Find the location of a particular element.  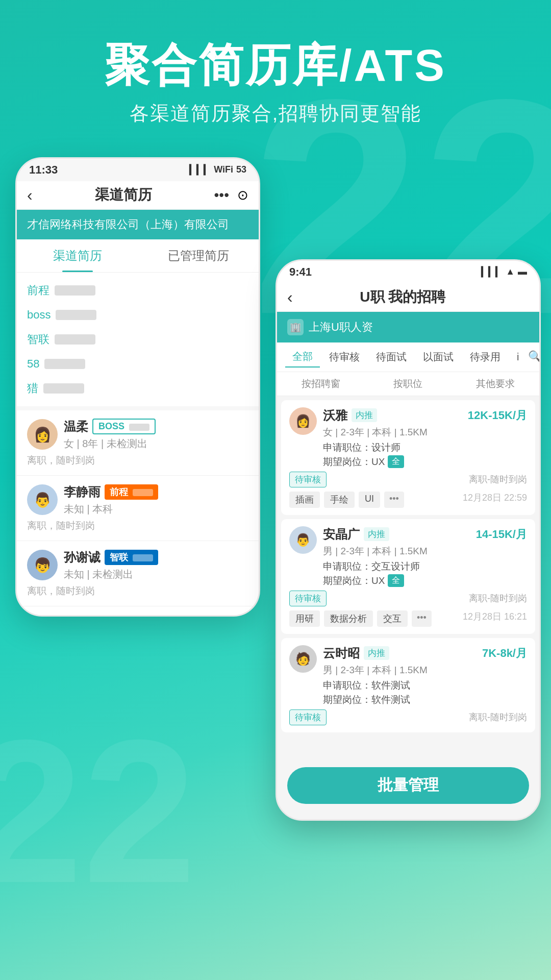

sub-tab-other: 其他要求 is located at coordinates (496, 384).